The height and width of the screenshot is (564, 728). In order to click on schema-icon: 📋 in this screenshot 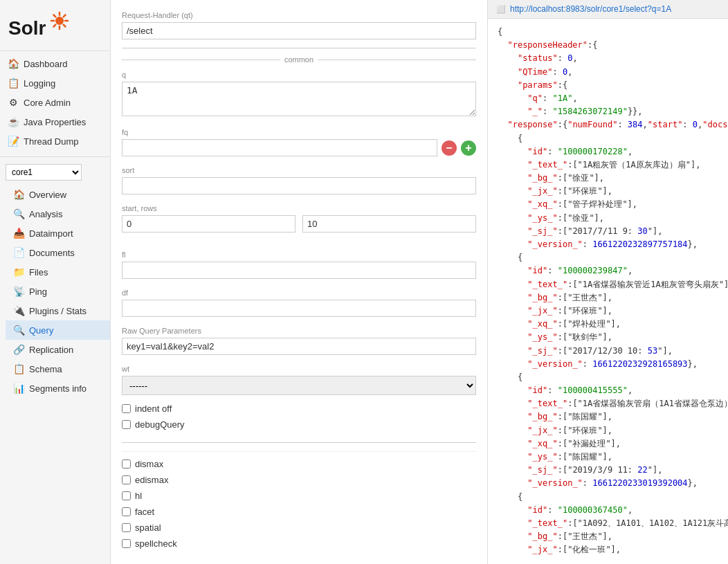, I will do `click(19, 369)`.